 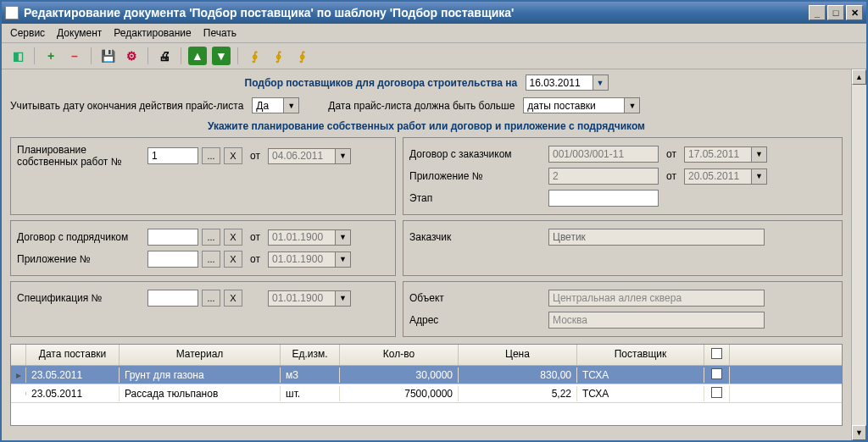 I want to click on up-button: ▲, so click(x=198, y=56).